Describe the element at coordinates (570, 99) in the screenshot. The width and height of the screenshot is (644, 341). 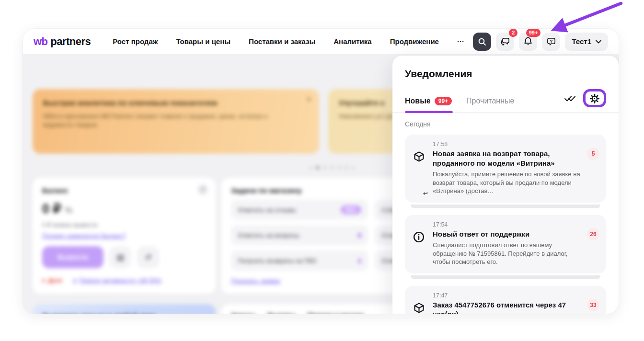
I see `mark-all-read-button` at that location.